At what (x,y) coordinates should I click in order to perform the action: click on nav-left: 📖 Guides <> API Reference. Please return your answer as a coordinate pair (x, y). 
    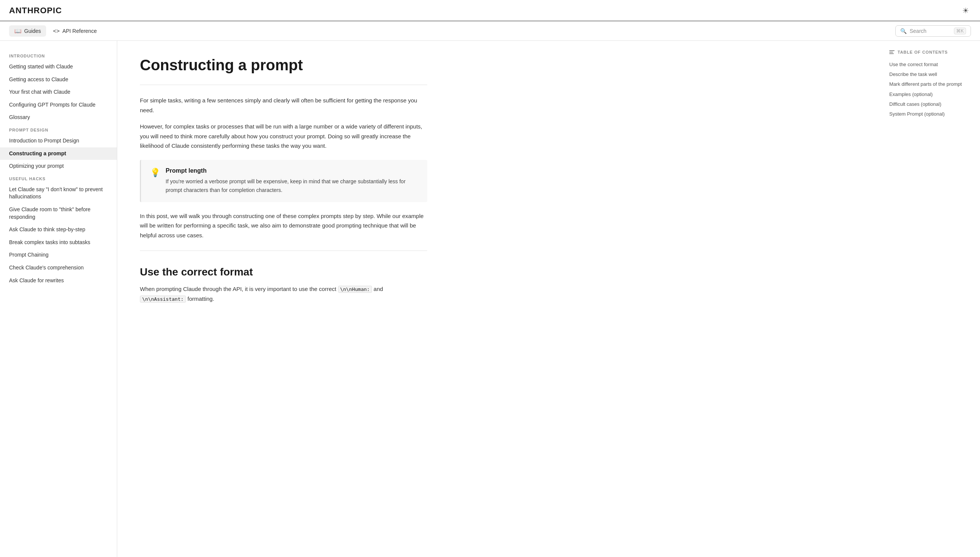
    Looking at the image, I should click on (56, 31).